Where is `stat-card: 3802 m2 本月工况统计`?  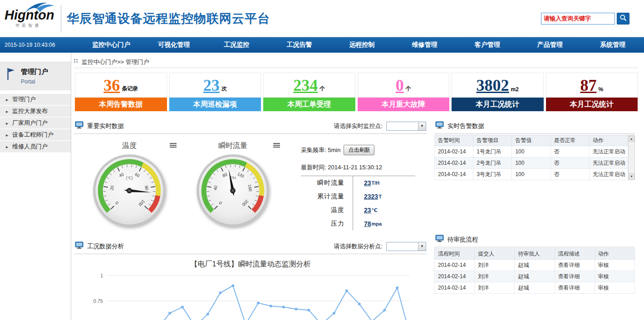 stat-card: 3802 m2 本月工况统计 is located at coordinates (497, 92).